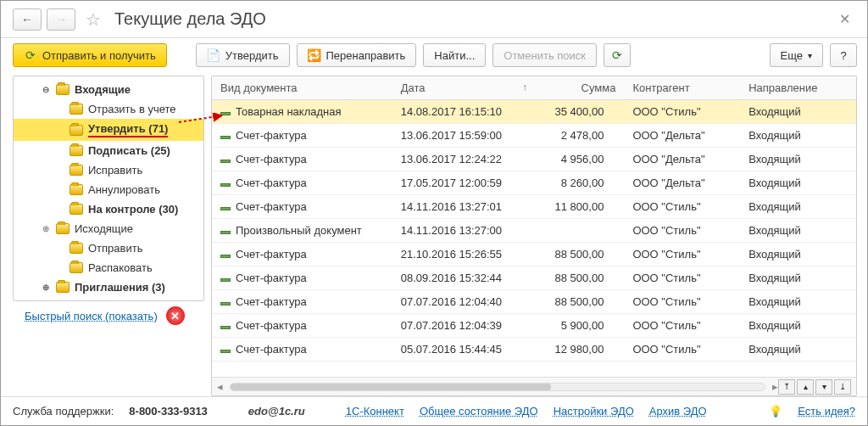 The width and height of the screenshot is (868, 426). What do you see at coordinates (534, 255) in the screenshot?
I see `table-row: Счет-фактура21.10.2016 15:26:5588 500,00…` at bounding box center [534, 255].